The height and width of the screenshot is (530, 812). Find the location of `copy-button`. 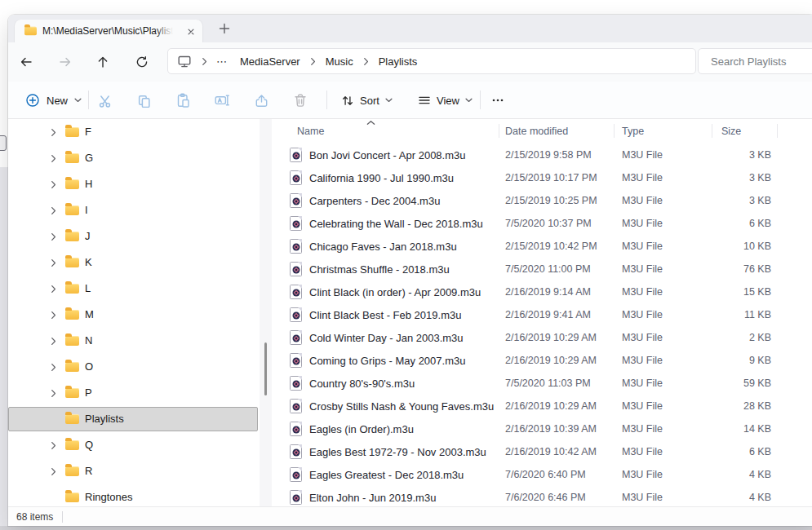

copy-button is located at coordinates (144, 100).